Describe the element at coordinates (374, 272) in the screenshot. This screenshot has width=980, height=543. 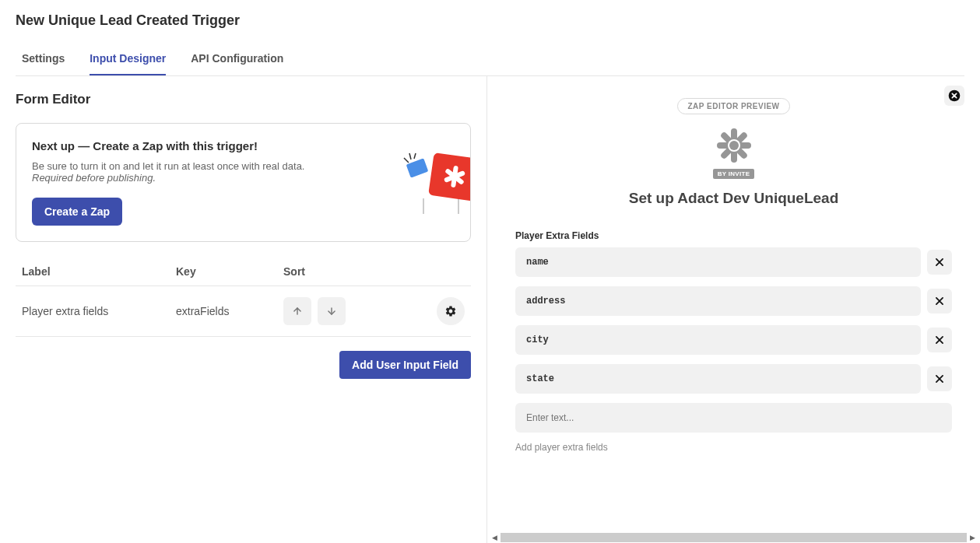
I see `col-header-sort: Sort` at that location.